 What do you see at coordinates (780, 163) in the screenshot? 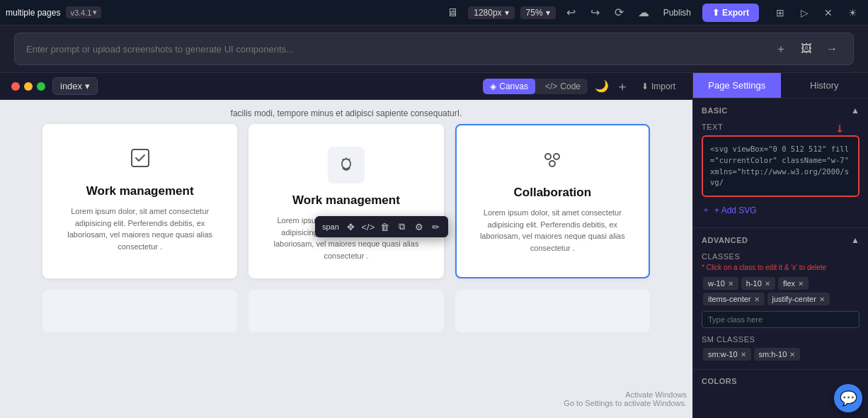
I see `section-basic: BASIC ▲ TEXT ↓ <svg viewBox="0 0 512 512…` at bounding box center [780, 163].